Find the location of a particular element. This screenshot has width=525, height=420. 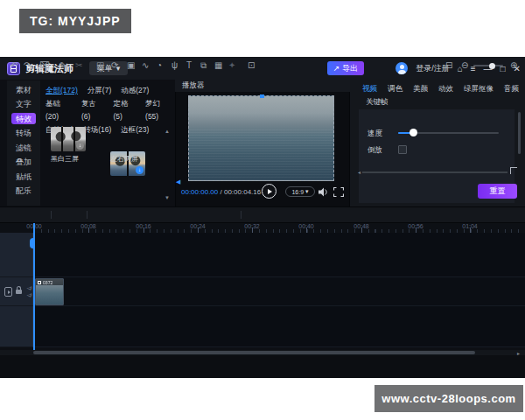

inspector-tabs: 视频 调色 美颜 动效 绿屏抠像 音频 is located at coordinates (441, 89).